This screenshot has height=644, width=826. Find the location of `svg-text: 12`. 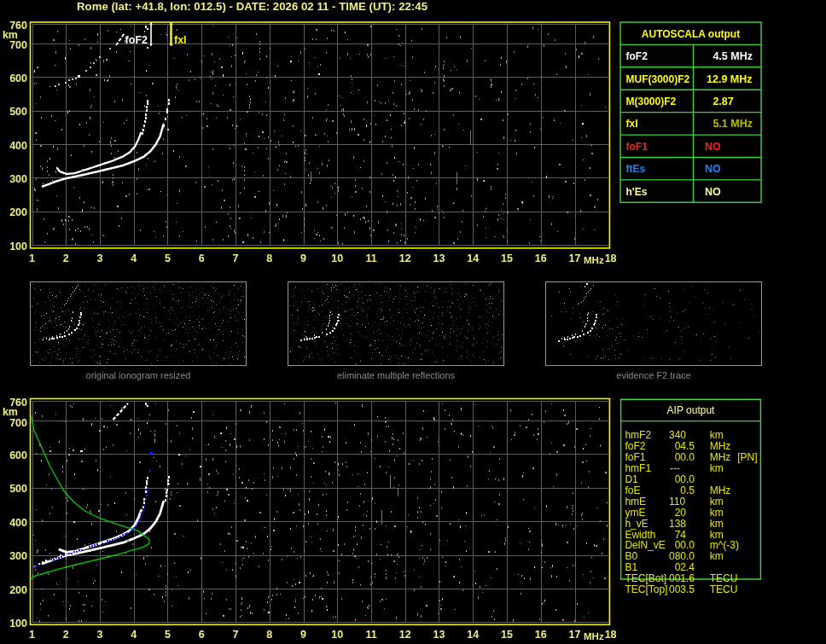

svg-text: 12 is located at coordinates (405, 258).